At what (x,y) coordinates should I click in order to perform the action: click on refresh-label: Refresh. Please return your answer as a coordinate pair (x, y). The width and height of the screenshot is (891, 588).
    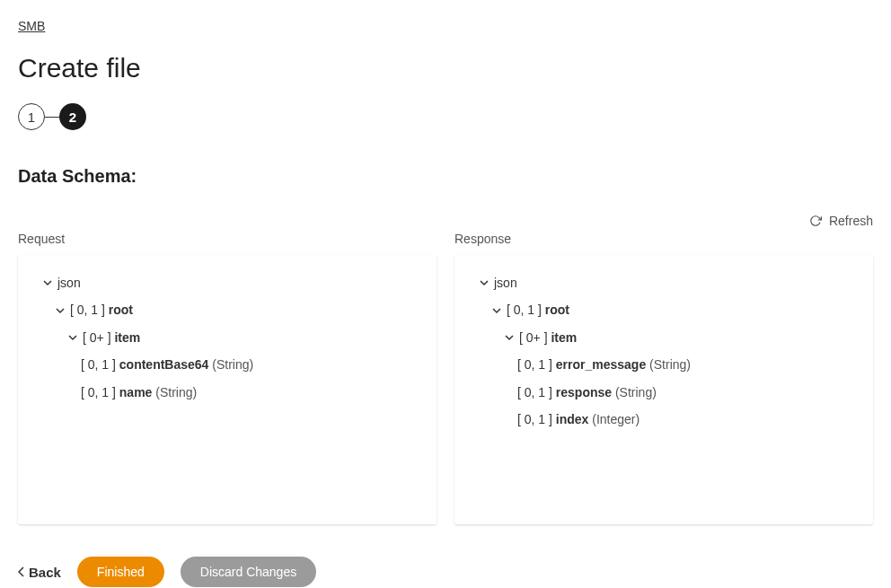
    Looking at the image, I should click on (851, 221).